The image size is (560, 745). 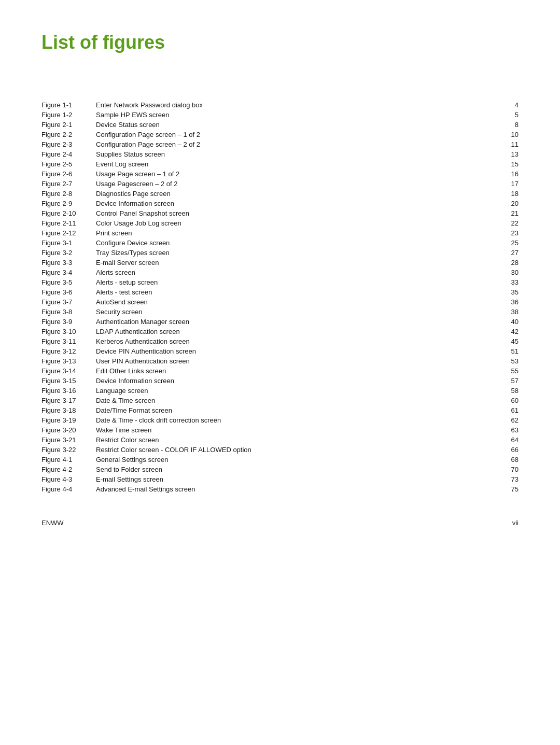 I want to click on fig-title: Color Usage Job Log screen, so click(x=139, y=223).